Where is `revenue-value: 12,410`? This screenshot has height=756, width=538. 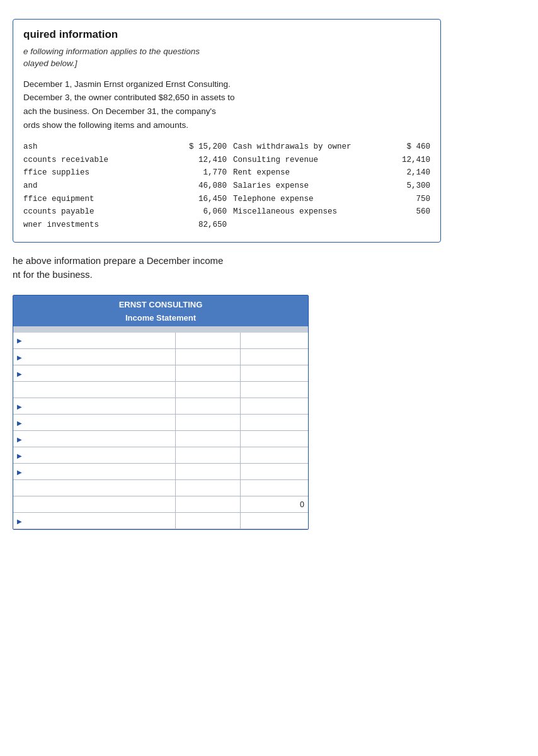 revenue-value: 12,410 is located at coordinates (411, 160).